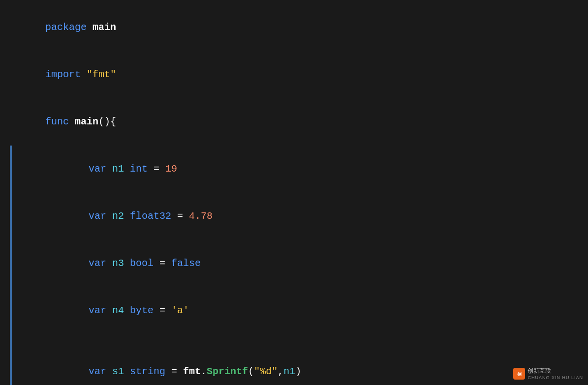 The image size is (588, 385). What do you see at coordinates (555, 378) in the screenshot?
I see `watermark-tagline: CHUANG XIN HU LIAN` at bounding box center [555, 378].